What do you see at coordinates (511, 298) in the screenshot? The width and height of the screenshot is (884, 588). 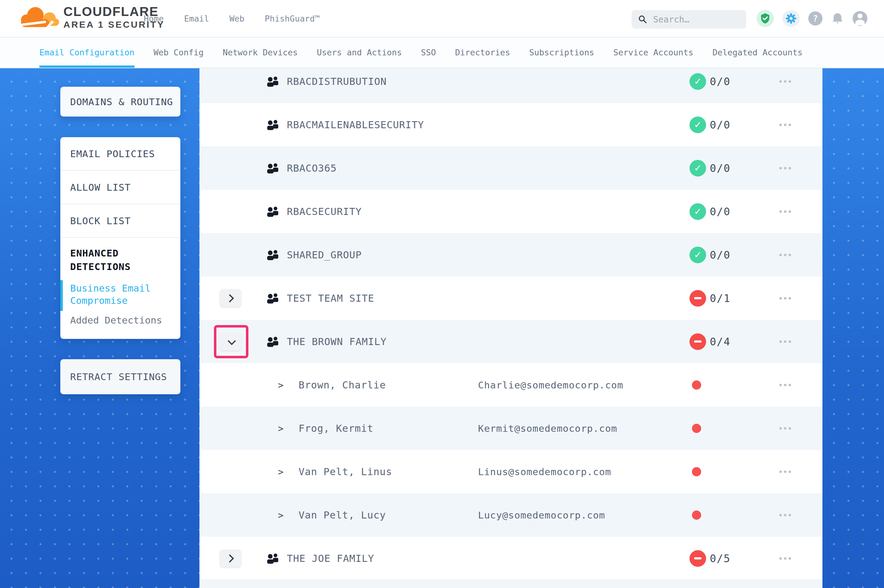 I see `table-row-group-test-team-site: TEST TEAM SITE0/1` at bounding box center [511, 298].